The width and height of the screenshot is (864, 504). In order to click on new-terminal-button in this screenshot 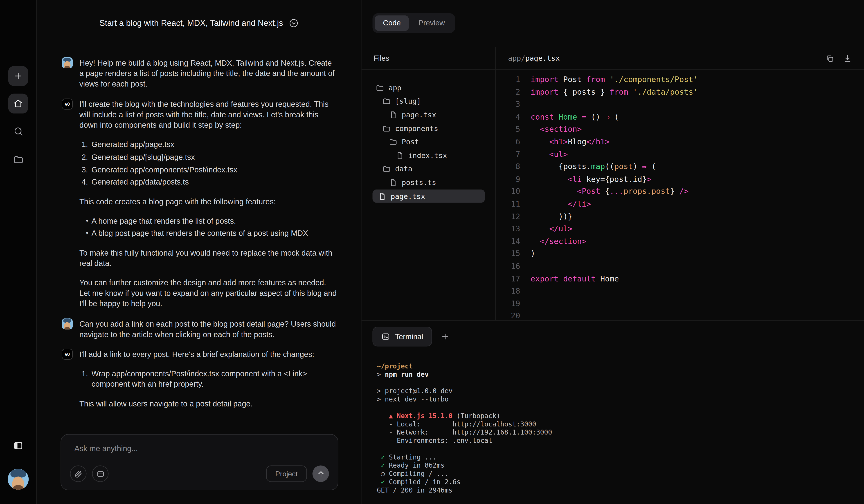, I will do `click(445, 336)`.